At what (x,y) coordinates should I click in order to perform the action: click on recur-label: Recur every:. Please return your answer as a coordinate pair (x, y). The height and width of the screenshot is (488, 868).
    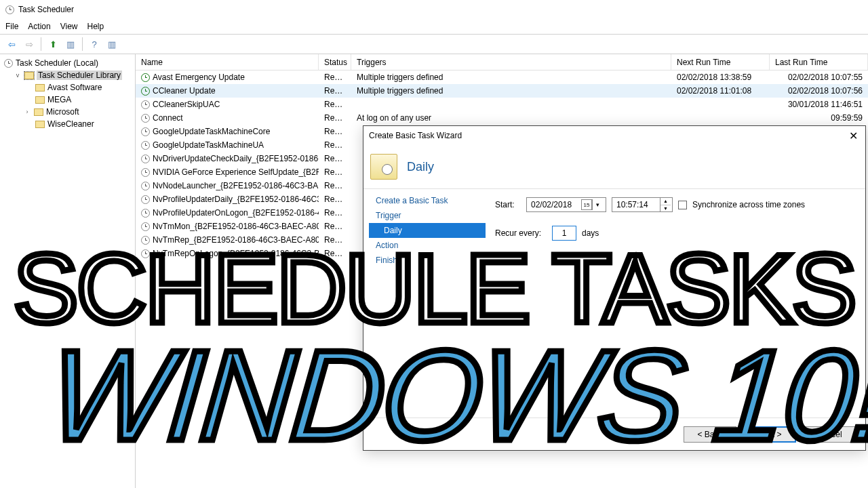
    Looking at the image, I should click on (521, 233).